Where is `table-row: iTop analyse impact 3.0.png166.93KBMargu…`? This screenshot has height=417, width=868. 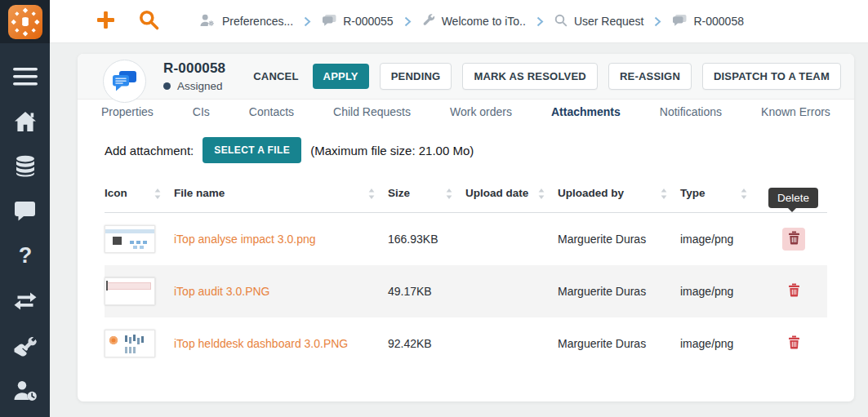
table-row: iTop analyse impact 3.0.png166.93KBMargu… is located at coordinates (465, 239).